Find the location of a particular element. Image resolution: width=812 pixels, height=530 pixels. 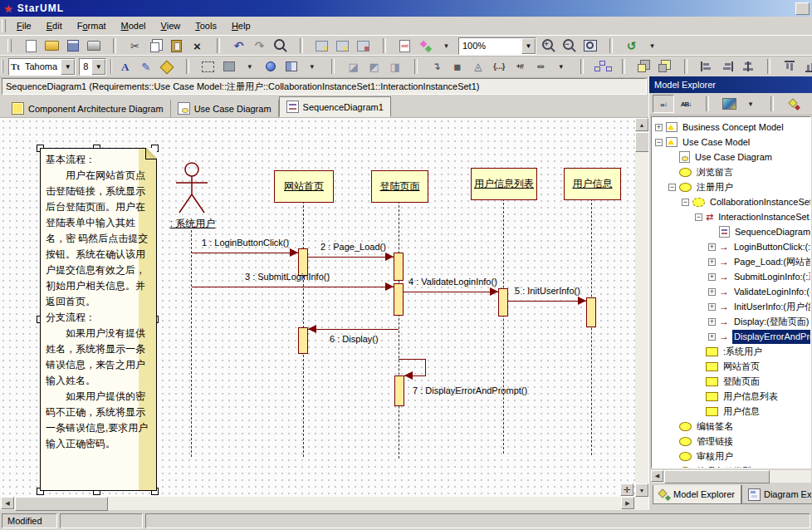

message-label: 1 : LoginButtonClick() is located at coordinates (246, 243).